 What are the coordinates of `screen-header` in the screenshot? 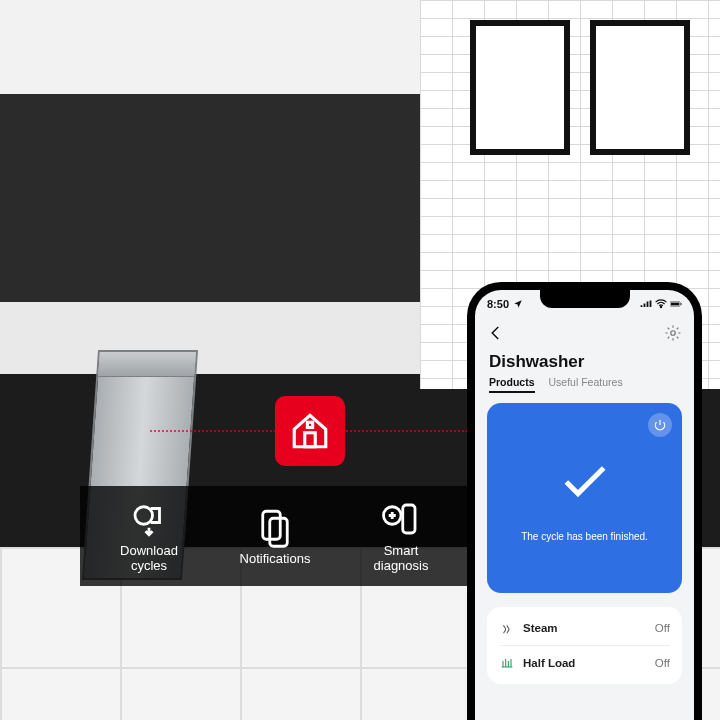 It's located at (584, 335).